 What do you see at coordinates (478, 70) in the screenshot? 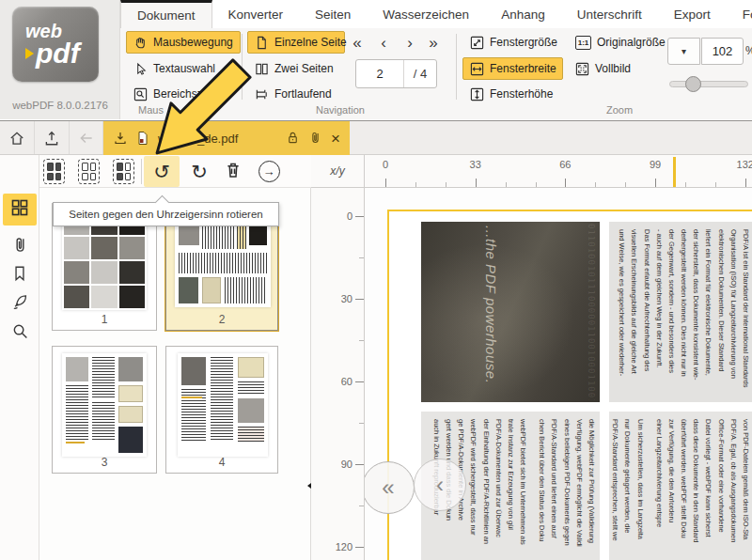
I see `fit-width-icon` at bounding box center [478, 70].